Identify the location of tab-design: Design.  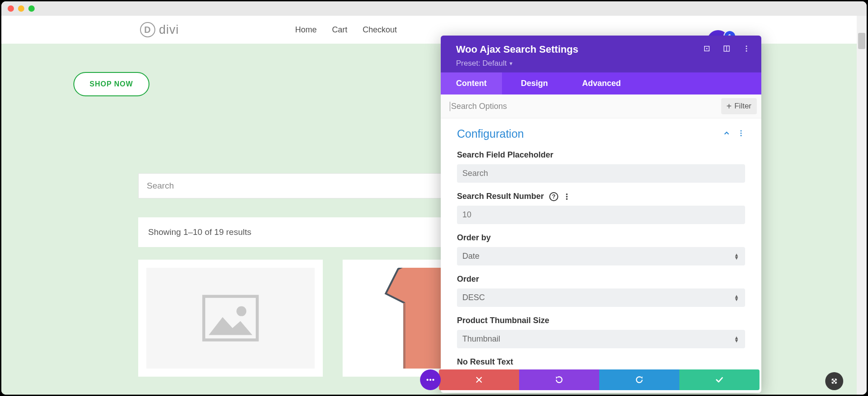
(534, 84).